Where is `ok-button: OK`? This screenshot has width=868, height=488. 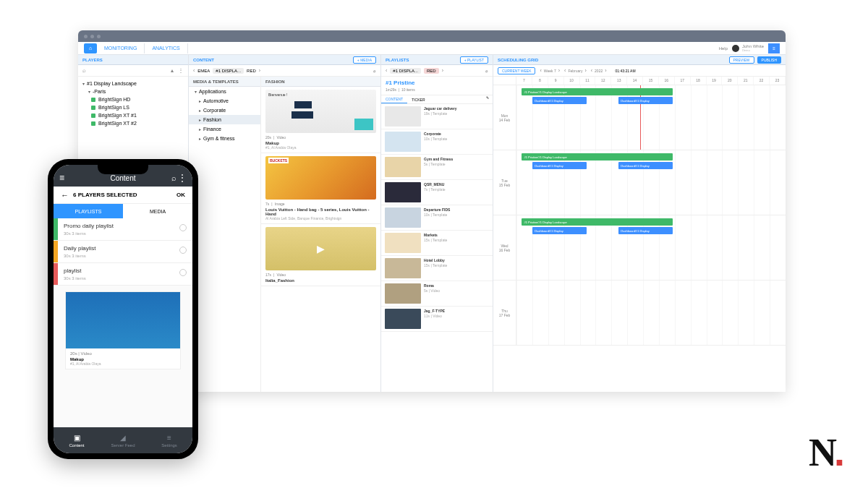 ok-button: OK is located at coordinates (181, 195).